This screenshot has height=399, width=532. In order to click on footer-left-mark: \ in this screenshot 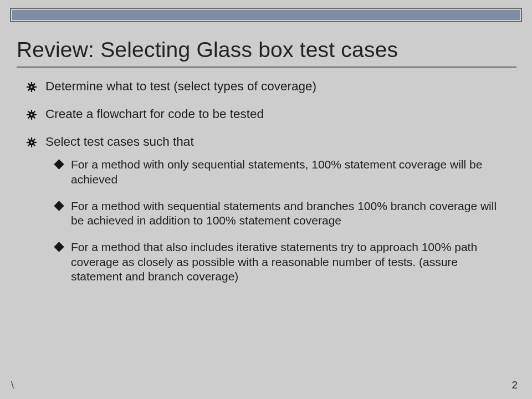, I will do `click(12, 386)`.